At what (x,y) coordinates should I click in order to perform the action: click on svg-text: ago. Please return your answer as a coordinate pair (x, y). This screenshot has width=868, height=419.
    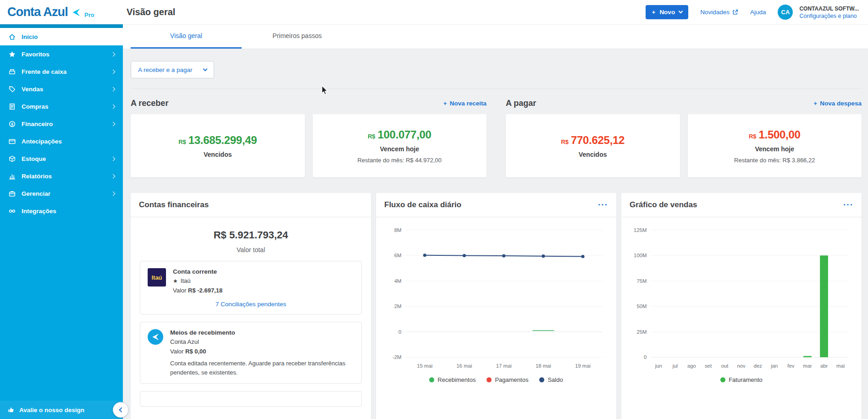
    Looking at the image, I should click on (691, 366).